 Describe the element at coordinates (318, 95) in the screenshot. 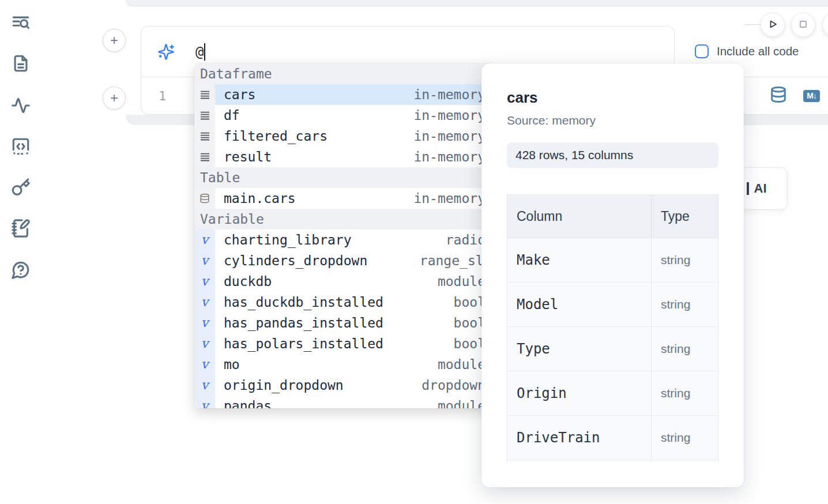

I see `completion-item-name: cars` at that location.